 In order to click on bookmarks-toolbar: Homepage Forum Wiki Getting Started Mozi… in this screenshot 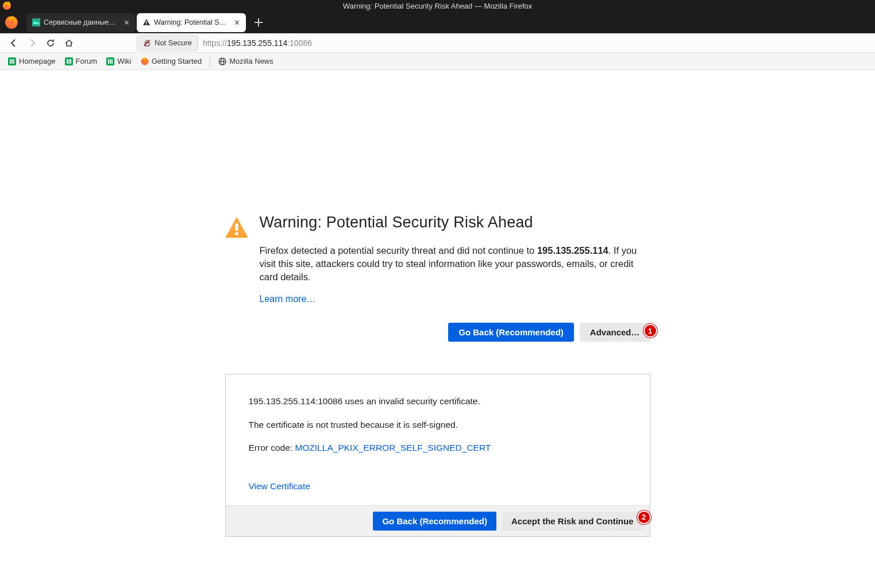, I will do `click(438, 61)`.